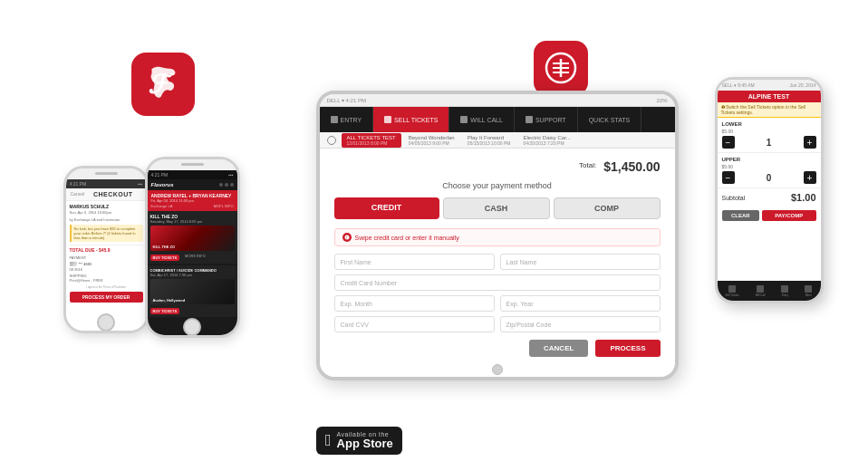  Describe the element at coordinates (785, 292) in the screenshot. I see `bottom-nav-entry: Entry` at that location.